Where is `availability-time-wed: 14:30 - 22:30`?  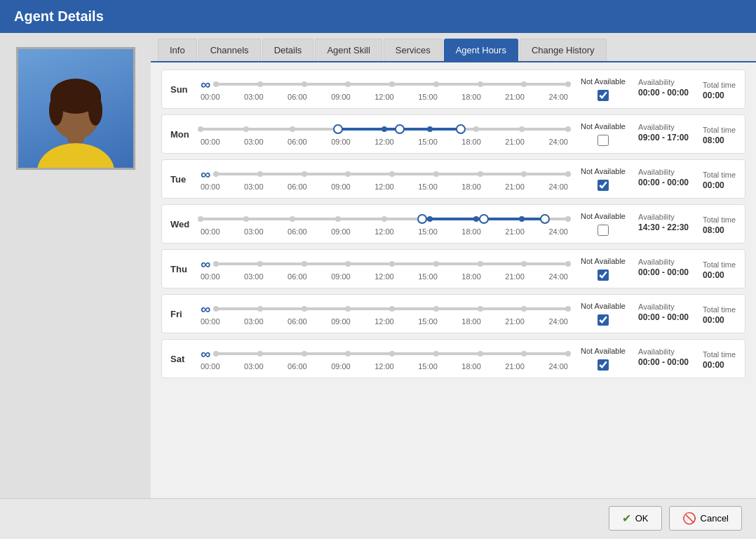
availability-time-wed: 14:30 - 22:30 is located at coordinates (663, 227).